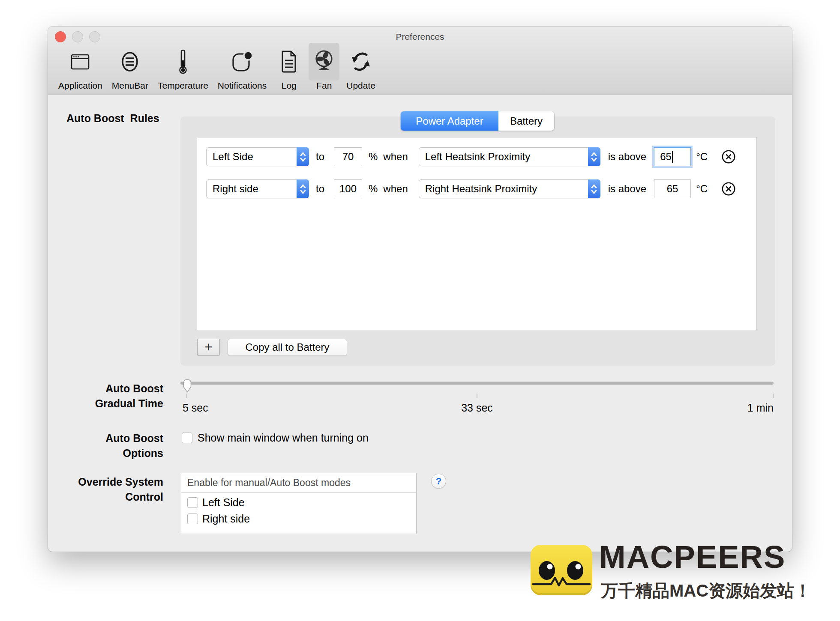 The height and width of the screenshot is (621, 840). What do you see at coordinates (299, 504) in the screenshot?
I see `override-box: Enable for manual/Auto Boost modes Left …` at bounding box center [299, 504].